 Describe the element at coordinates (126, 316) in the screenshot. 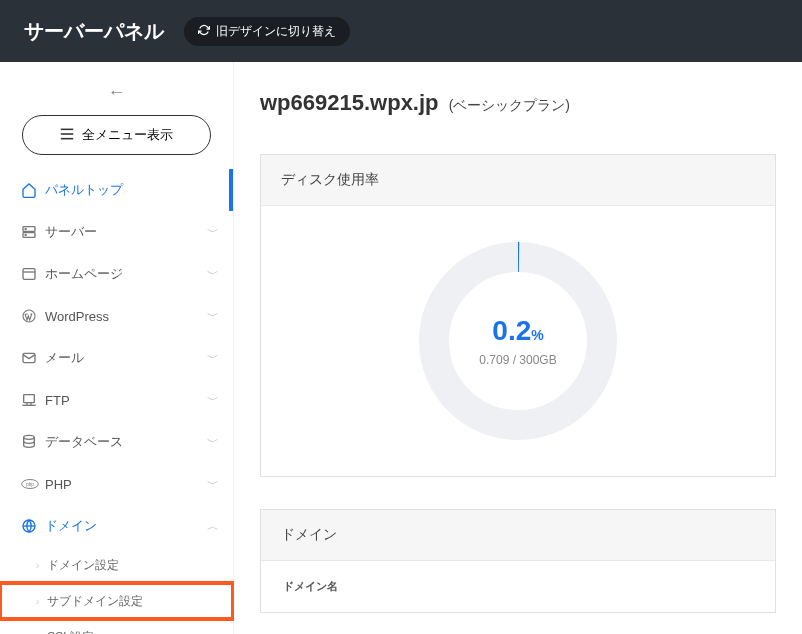

I see `sidebar-item-label: WordPress` at that location.